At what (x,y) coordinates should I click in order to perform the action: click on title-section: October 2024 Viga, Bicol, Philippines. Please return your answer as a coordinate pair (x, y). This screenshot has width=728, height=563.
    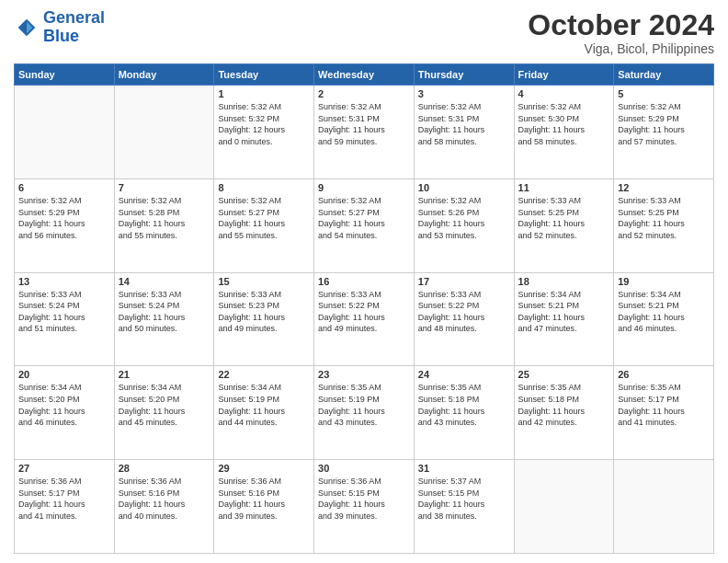
    Looking at the image, I should click on (621, 33).